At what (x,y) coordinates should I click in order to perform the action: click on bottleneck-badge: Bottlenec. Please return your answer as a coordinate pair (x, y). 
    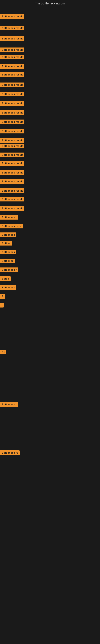
    Looking at the image, I should click on (7, 261).